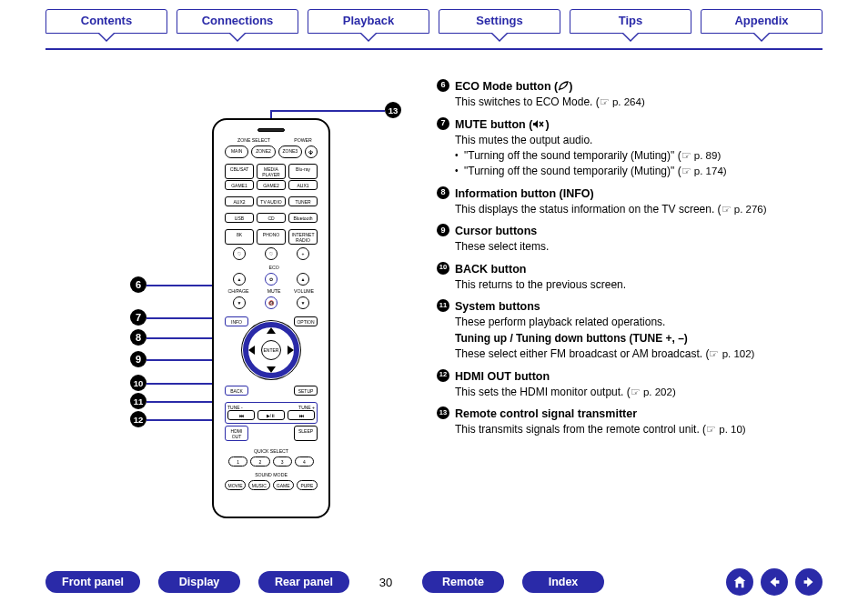 The height and width of the screenshot is (612, 868). I want to click on btn-rear-panel: Rear panel, so click(304, 582).